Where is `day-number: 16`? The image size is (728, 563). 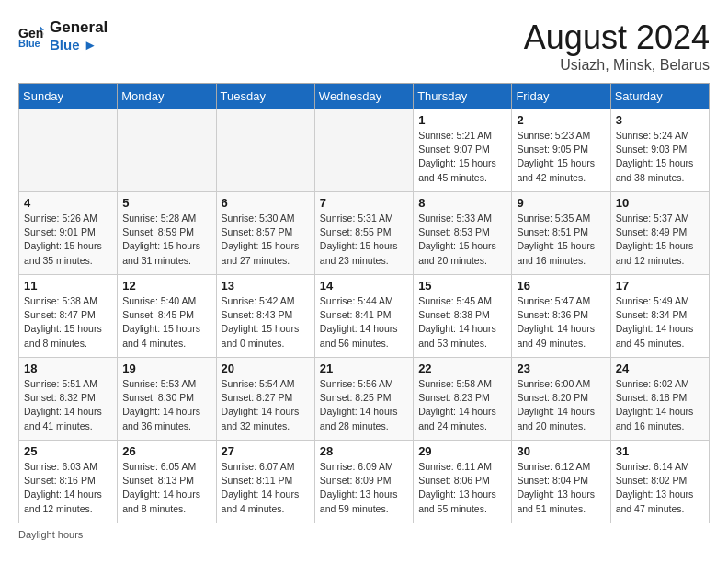
day-number: 16 is located at coordinates (561, 285).